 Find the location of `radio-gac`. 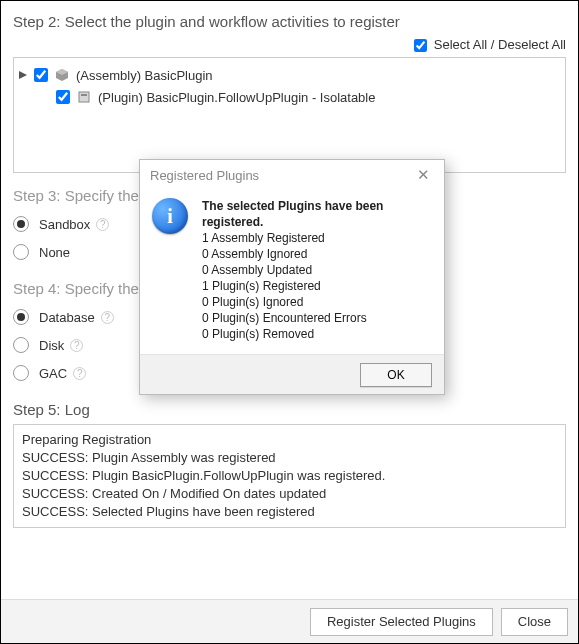

radio-gac is located at coordinates (21, 373).